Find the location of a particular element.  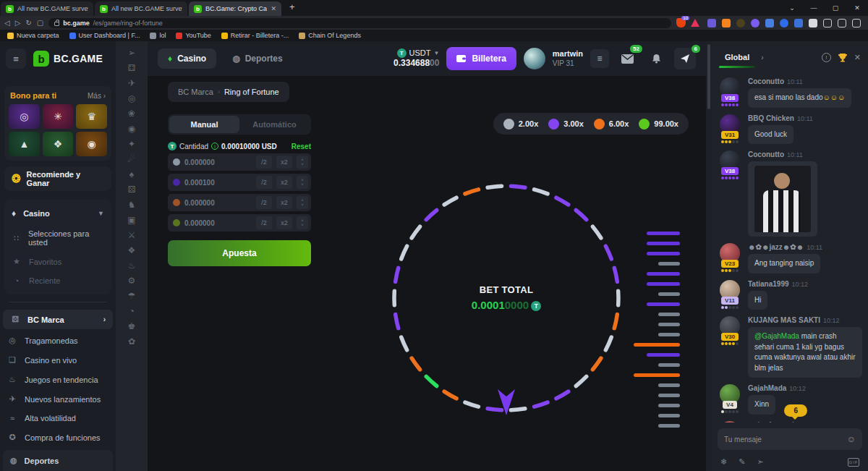

metamask-icon is located at coordinates (726, 23).